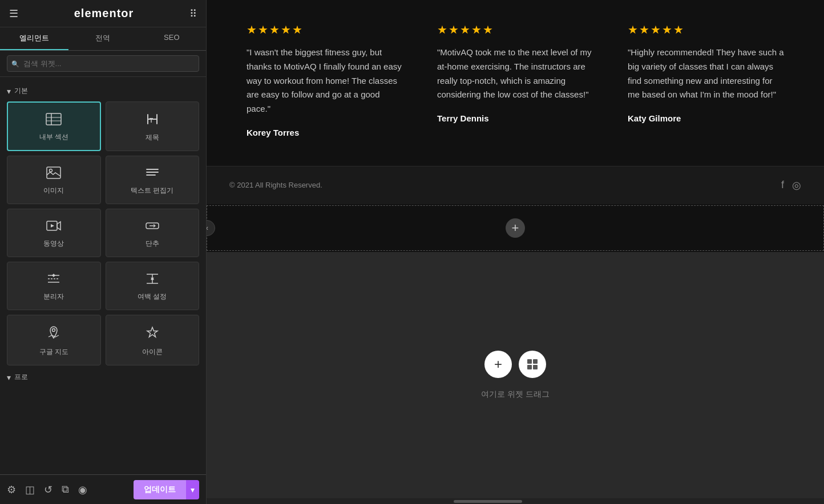 The height and width of the screenshot is (504, 824). I want to click on dashed-area: ‹ +, so click(515, 228).